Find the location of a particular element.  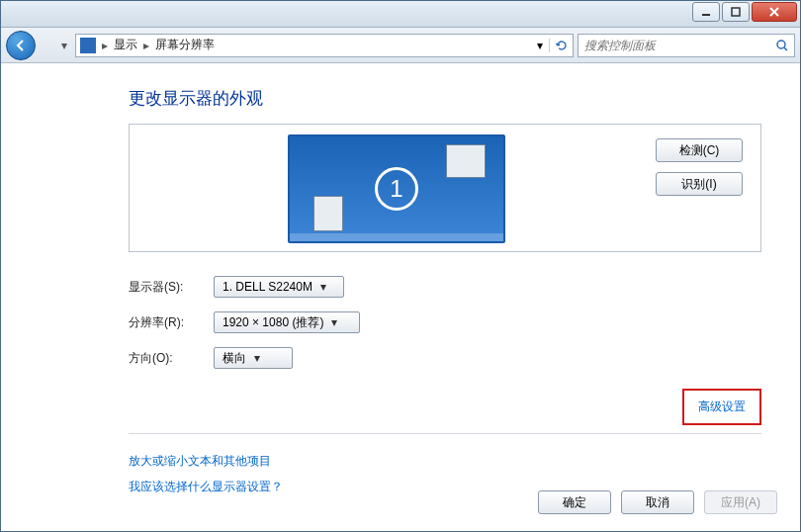

back-button is located at coordinates (21, 45).